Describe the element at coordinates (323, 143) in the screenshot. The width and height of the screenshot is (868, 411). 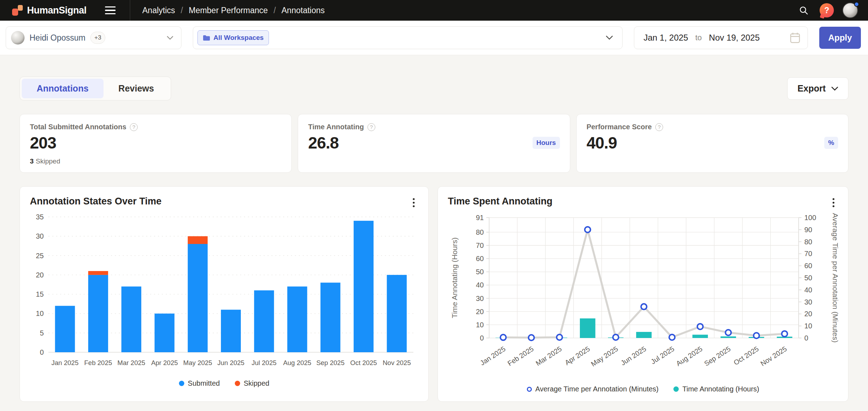
I see `stat-value: 26.8` at that location.